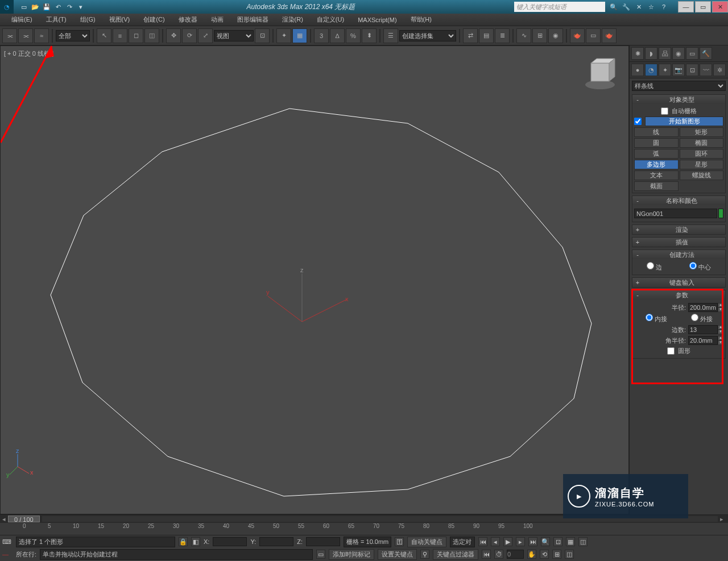 This screenshot has height=561, width=728. Describe the element at coordinates (337, 36) in the screenshot. I see `angle-snap-icon: ∆` at that location.